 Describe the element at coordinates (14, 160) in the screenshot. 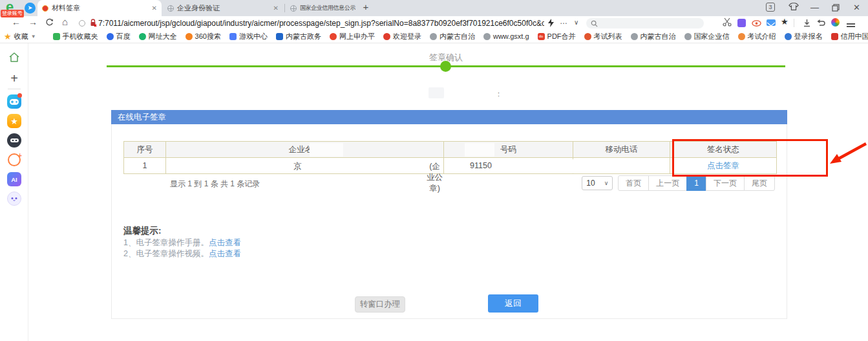

I see `sidebar-ai-create-icon: +` at that location.